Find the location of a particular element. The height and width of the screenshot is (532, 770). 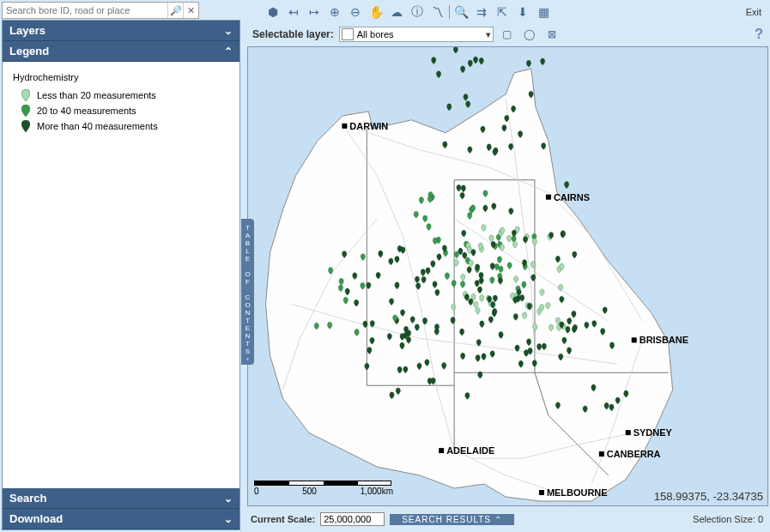

selectable-label: Selectable layer: is located at coordinates (294, 34).